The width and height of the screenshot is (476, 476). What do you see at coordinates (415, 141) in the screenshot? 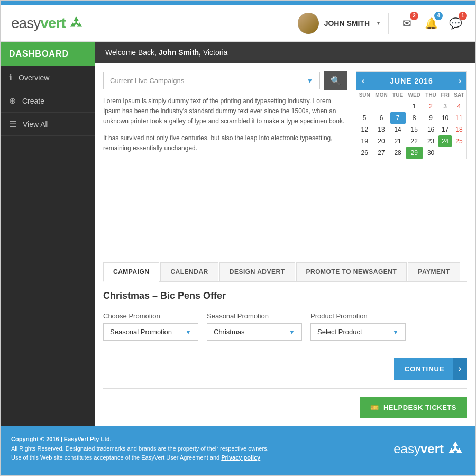
I see `calendar-day: 22` at bounding box center [415, 141].